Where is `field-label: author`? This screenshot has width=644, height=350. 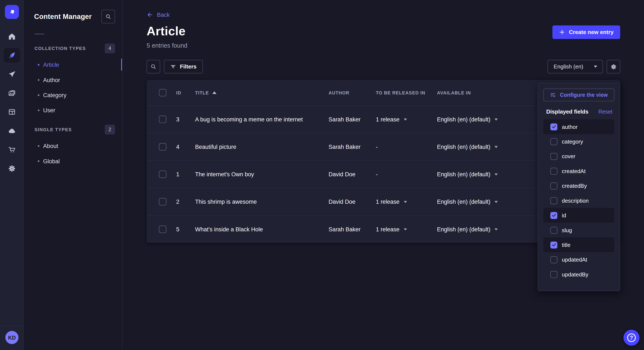 field-label: author is located at coordinates (570, 127).